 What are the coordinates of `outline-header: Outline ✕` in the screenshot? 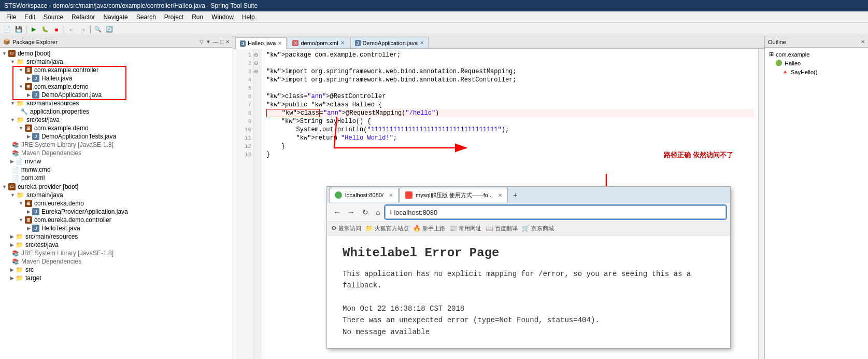 It's located at (817, 42).